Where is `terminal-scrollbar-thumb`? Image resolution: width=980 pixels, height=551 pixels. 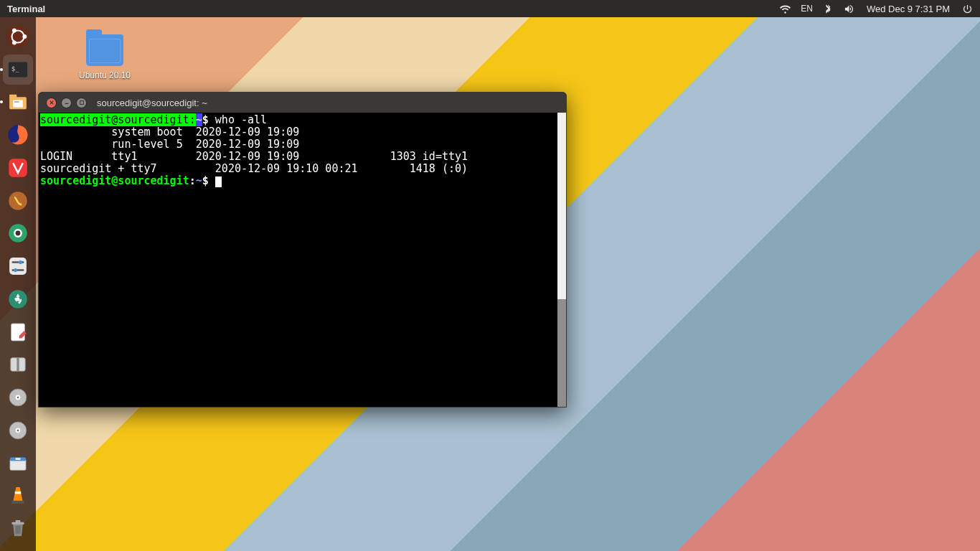
terminal-scrollbar-thumb is located at coordinates (562, 353).